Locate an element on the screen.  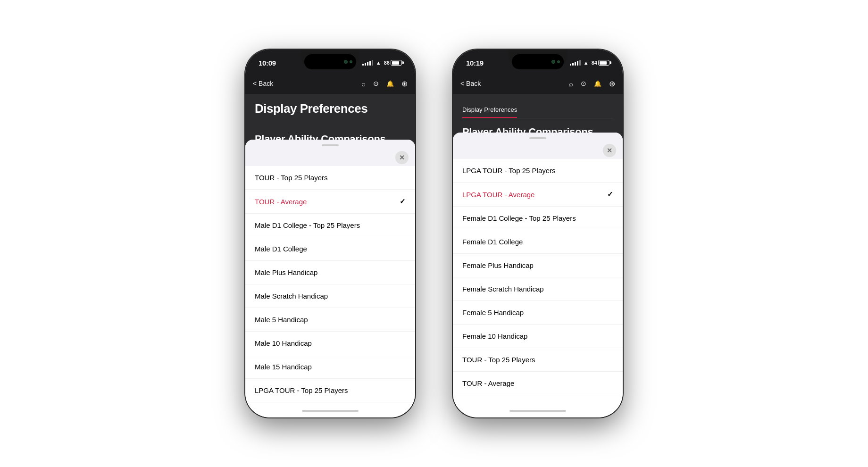
sheet-item-label: Female Plus Handicap is located at coordinates (498, 265).